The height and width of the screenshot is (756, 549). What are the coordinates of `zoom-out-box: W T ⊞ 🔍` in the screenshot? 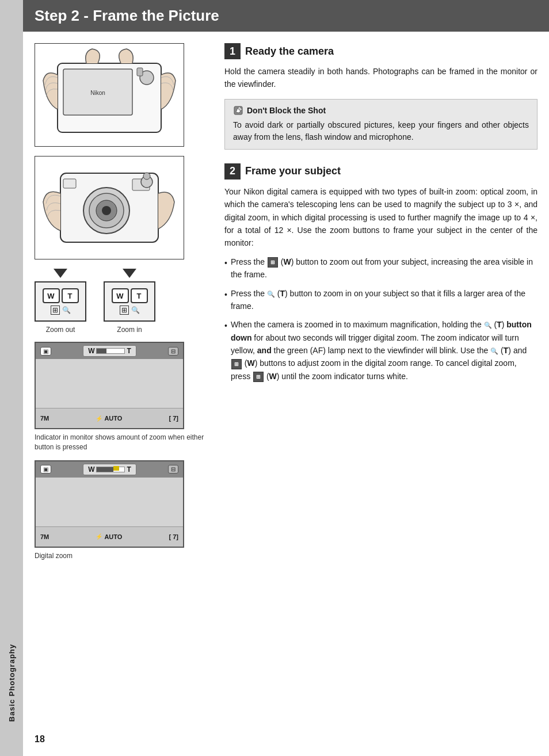 It's located at (60, 301).